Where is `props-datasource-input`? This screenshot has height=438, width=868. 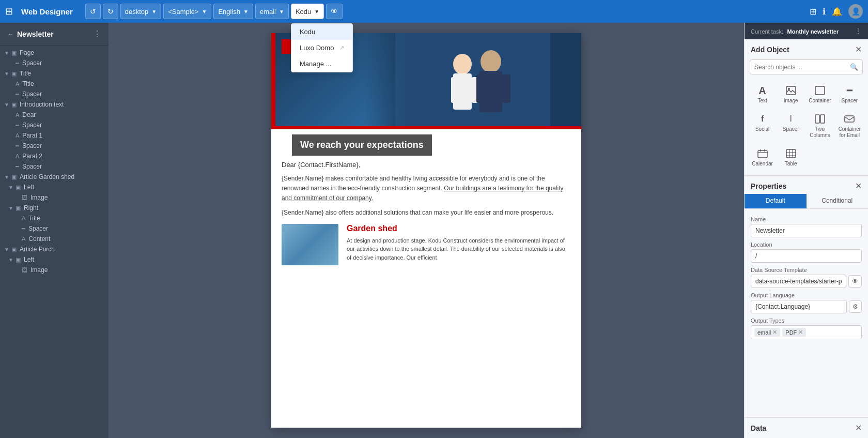 props-datasource-input is located at coordinates (799, 281).